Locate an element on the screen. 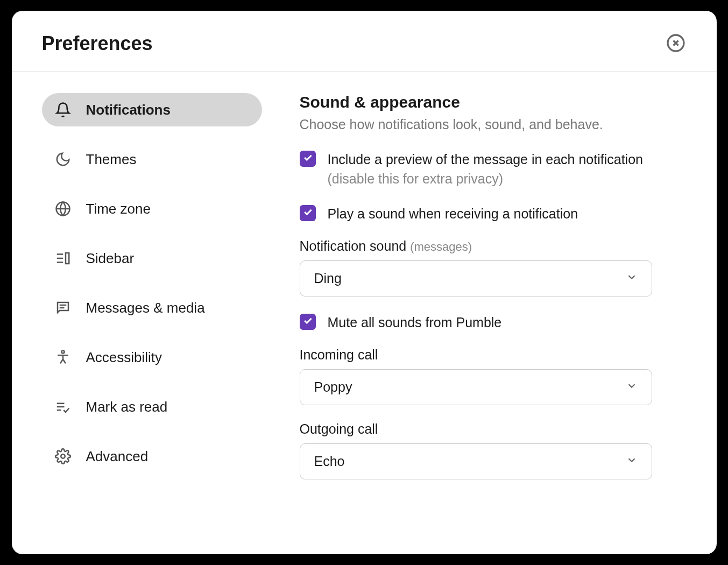  sidebar-item-label: Messages & media is located at coordinates (145, 308).